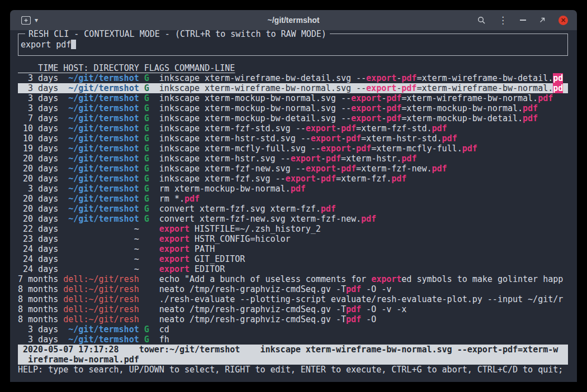 The height and width of the screenshot is (392, 587). I want to click on close-button: ×, so click(564, 20).